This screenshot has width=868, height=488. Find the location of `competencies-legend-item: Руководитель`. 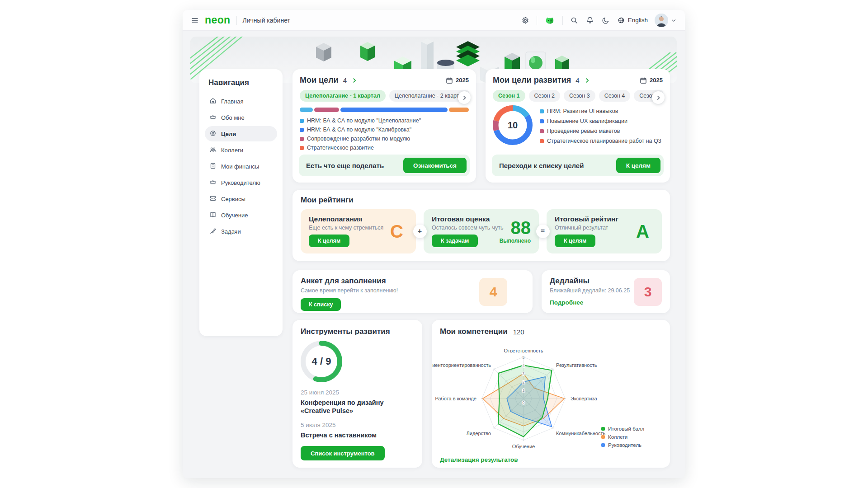

competencies-legend-item: Руководитель is located at coordinates (623, 445).